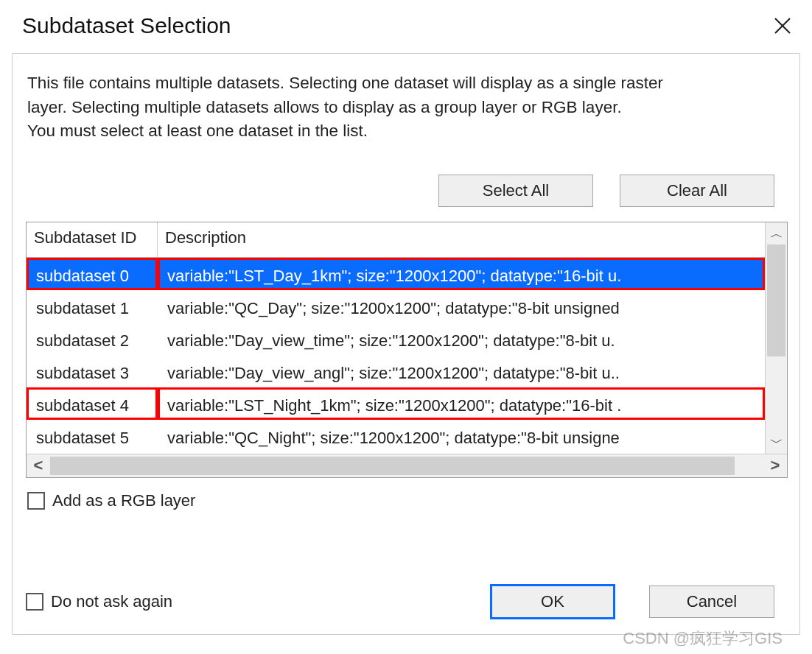  Describe the element at coordinates (407, 465) in the screenshot. I see `horizontal-scrollbar: < >` at that location.